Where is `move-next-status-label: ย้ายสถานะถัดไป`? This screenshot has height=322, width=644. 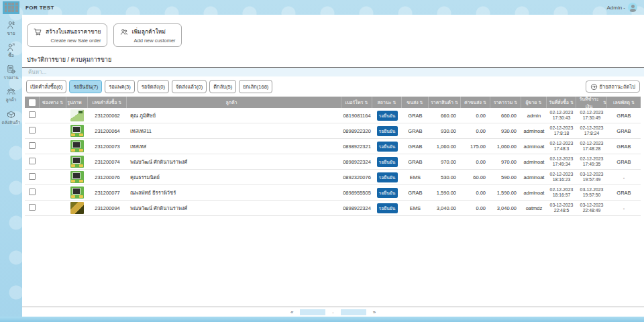
move-next-status-label: ย้ายสถานะถัดไป is located at coordinates (617, 87).